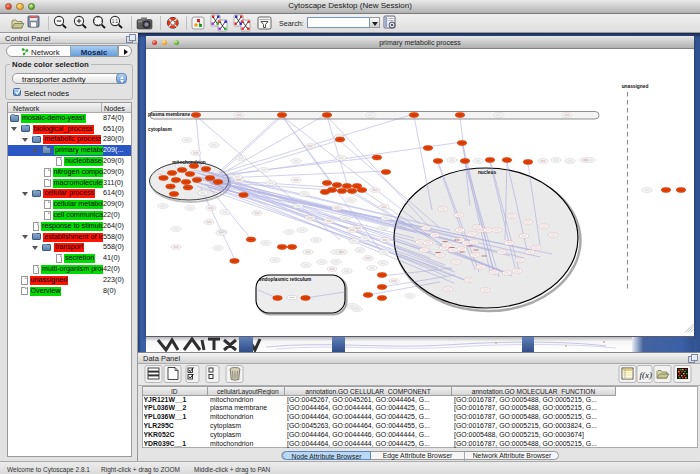 This screenshot has height=474, width=700. Describe the element at coordinates (285, 280) in the screenshot. I see `svg-text: endoplasmic reticulum` at that location.